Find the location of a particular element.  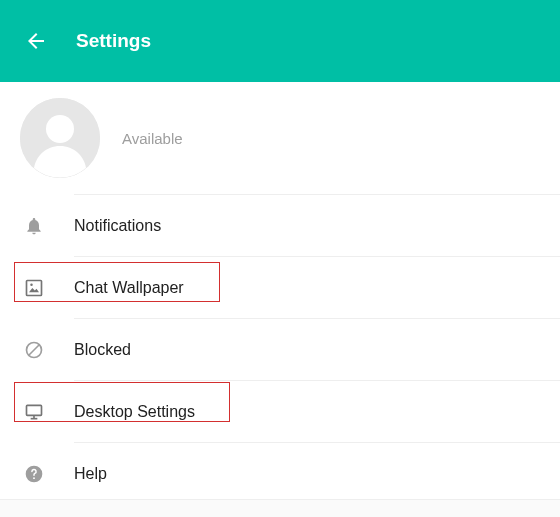

settings-item-help: Help is located at coordinates (317, 474).